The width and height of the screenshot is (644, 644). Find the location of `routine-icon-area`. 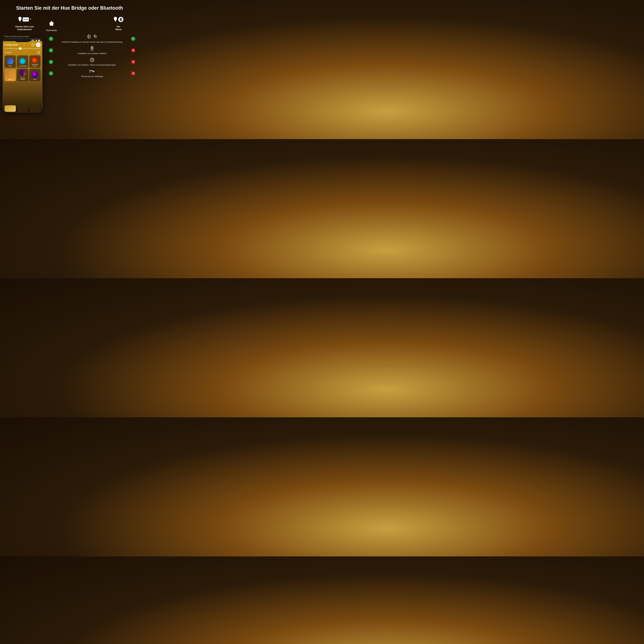

routine-icon-area is located at coordinates (92, 60).